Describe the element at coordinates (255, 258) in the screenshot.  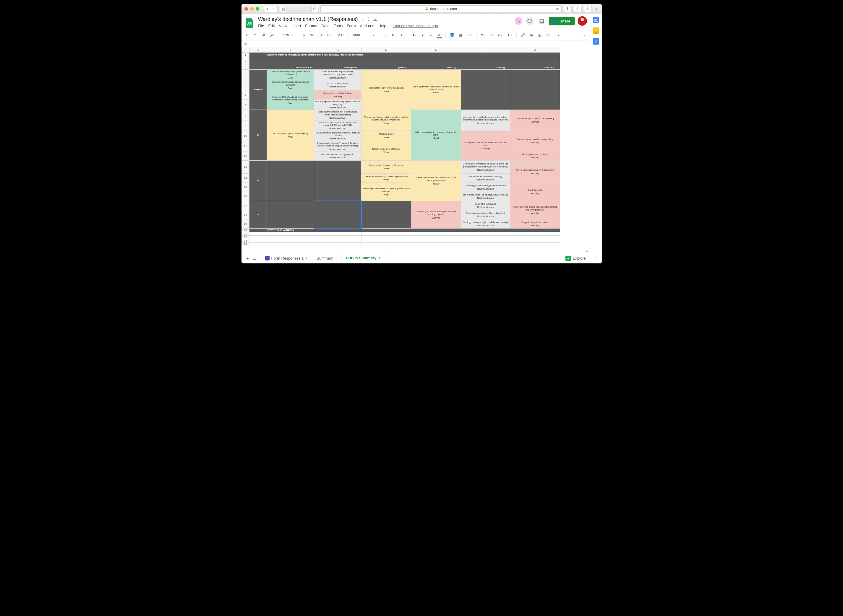
I see `all-sheets-button: ☰` at that location.